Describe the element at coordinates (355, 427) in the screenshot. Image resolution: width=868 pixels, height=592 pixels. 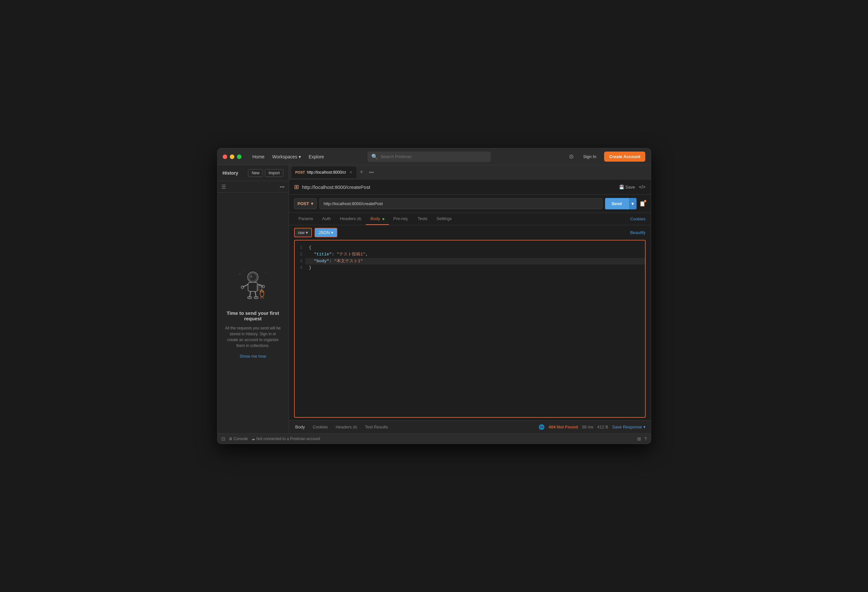
I see `response-headers-badge: (8)` at that location.